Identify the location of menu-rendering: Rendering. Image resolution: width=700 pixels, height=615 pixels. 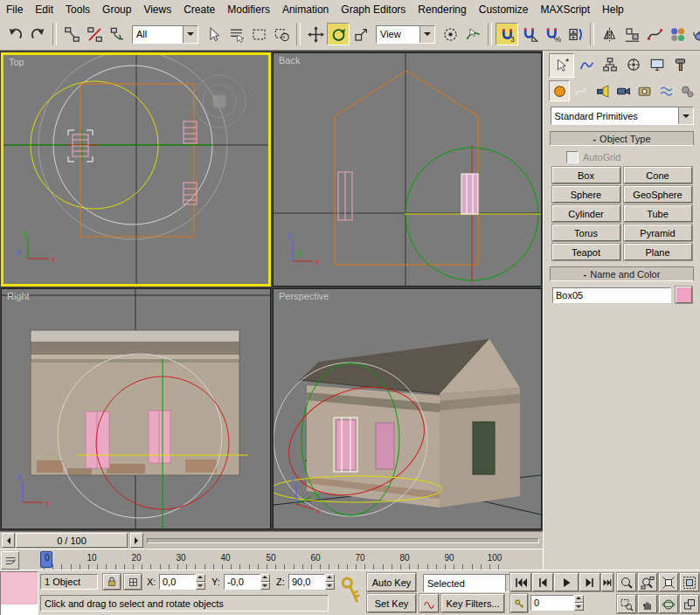
(442, 10).